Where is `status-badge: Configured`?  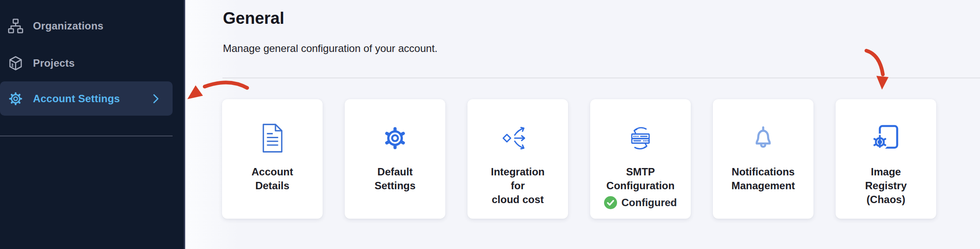
status-badge: Configured is located at coordinates (649, 203).